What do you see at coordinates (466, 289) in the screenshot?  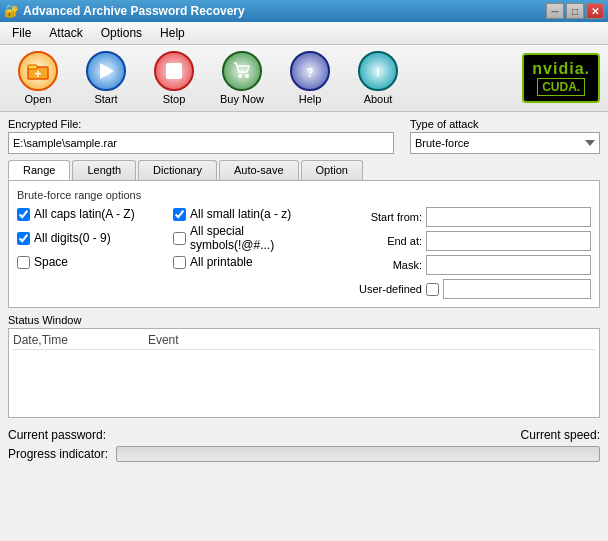 I see `user-defined-row: User-defined` at bounding box center [466, 289].